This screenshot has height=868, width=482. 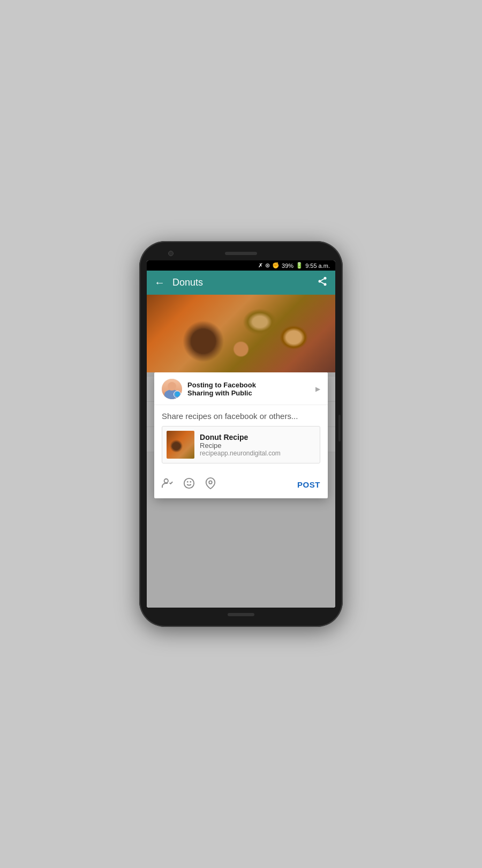 What do you see at coordinates (299, 266) in the screenshot?
I see `battery-icon: 🔋` at bounding box center [299, 266].